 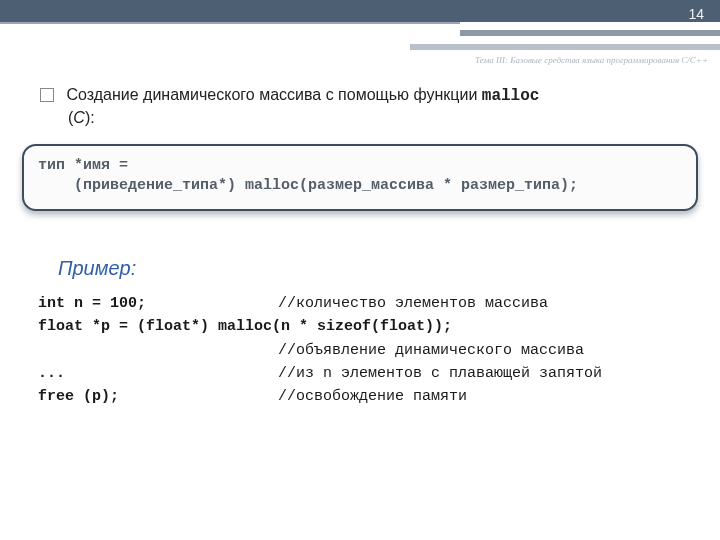 What do you see at coordinates (274, 94) in the screenshot?
I see `heading-text: Создание динамического массива с помощью…` at bounding box center [274, 94].